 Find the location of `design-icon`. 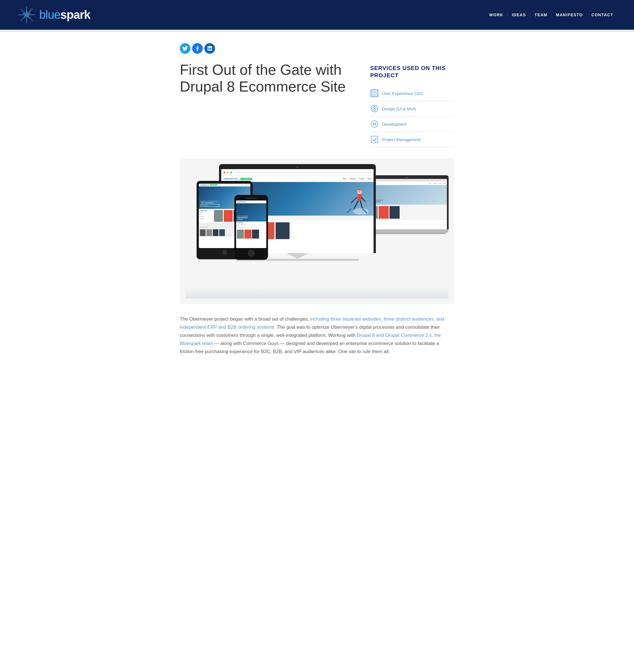

design-icon is located at coordinates (375, 109).